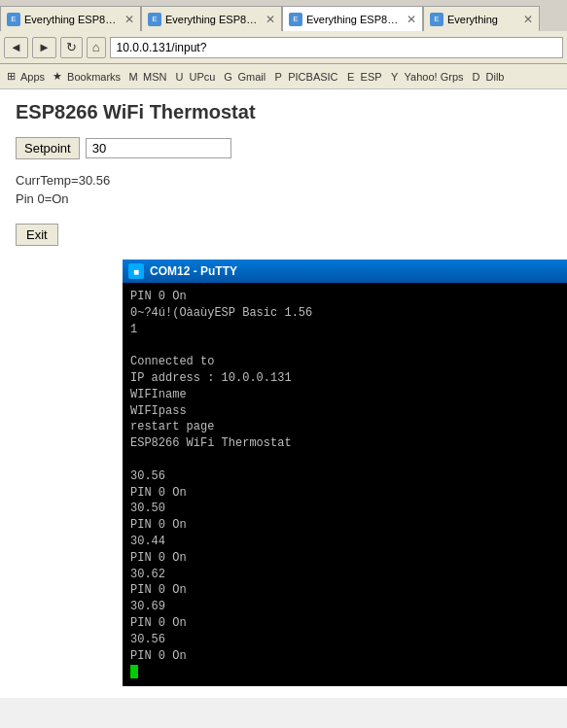 The height and width of the screenshot is (728, 567). Describe the element at coordinates (477, 77) in the screenshot. I see `dilb-icon: D` at that location.